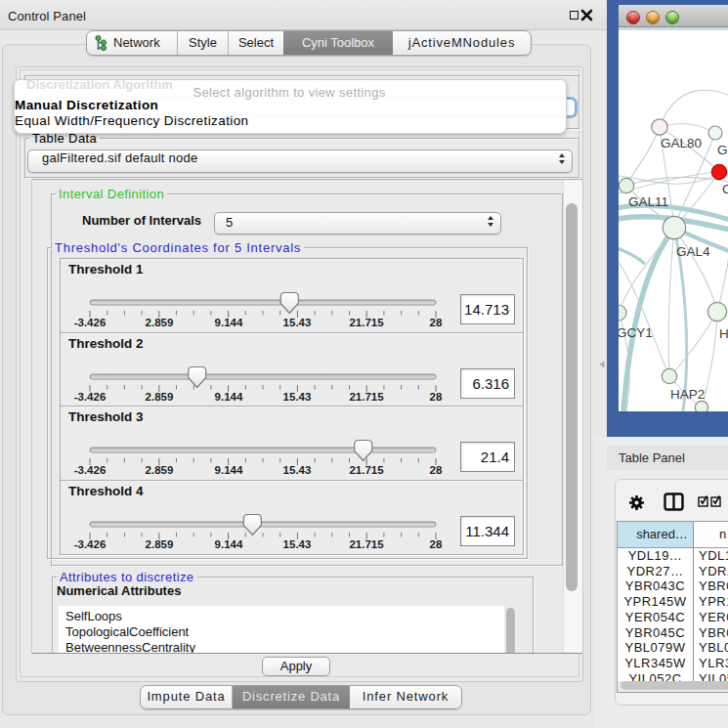 The width and height of the screenshot is (728, 728). Describe the element at coordinates (725, 190) in the screenshot. I see `svg-text: C` at that location.